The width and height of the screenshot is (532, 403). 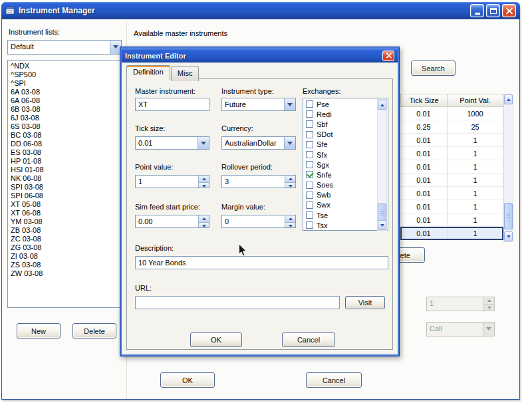 What do you see at coordinates (340, 145) in the screenshot?
I see `exchange-option: Sfe` at bounding box center [340, 145].